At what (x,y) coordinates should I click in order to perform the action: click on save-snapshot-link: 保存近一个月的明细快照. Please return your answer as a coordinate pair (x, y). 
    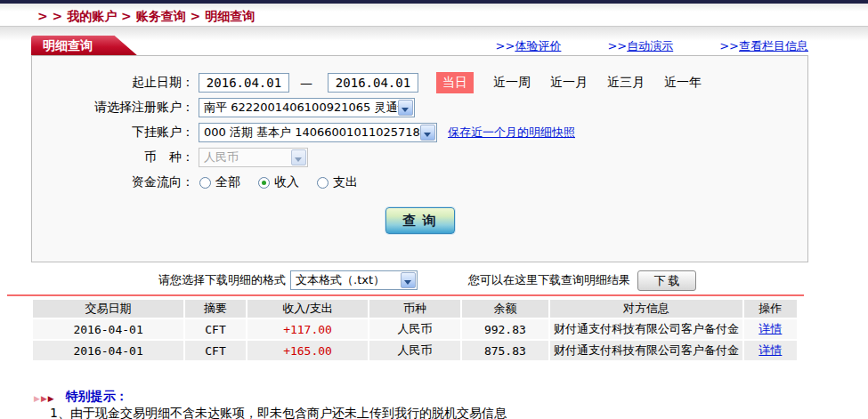
    Looking at the image, I should click on (511, 133).